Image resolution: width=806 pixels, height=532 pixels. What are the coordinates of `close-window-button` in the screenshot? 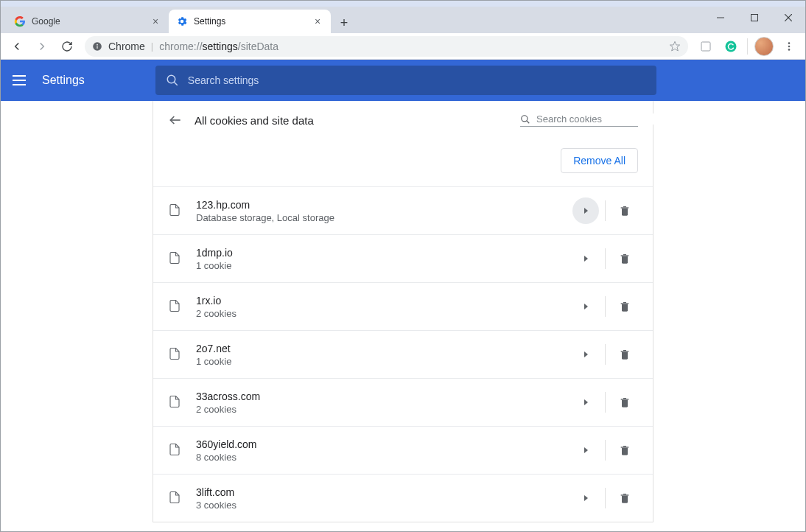 It's located at (788, 18).